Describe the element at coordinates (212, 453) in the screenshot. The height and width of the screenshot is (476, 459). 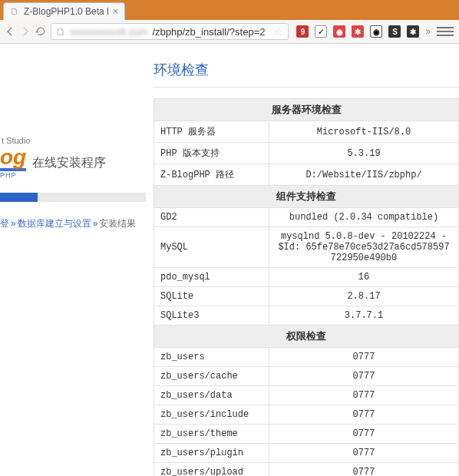
I see `table-cell-key: zb_users/plugin` at that location.